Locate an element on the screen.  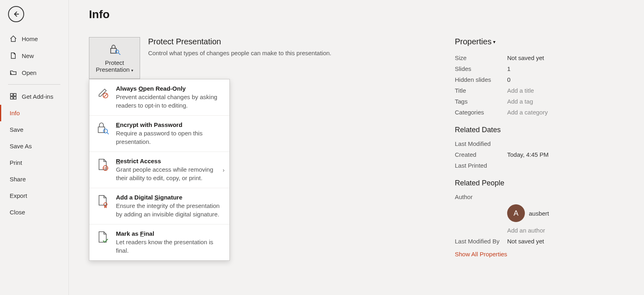
back-button is located at coordinates (16, 14).